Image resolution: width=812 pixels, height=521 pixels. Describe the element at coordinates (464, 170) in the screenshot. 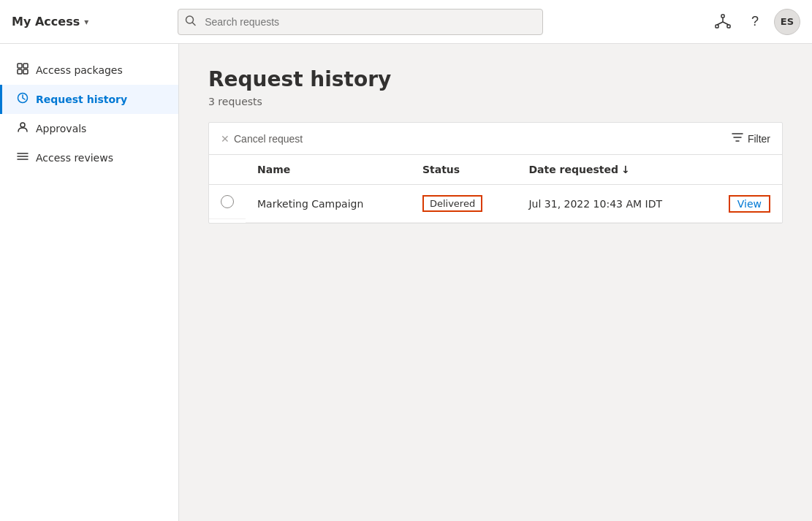

I see `col-status: Status` at that location.